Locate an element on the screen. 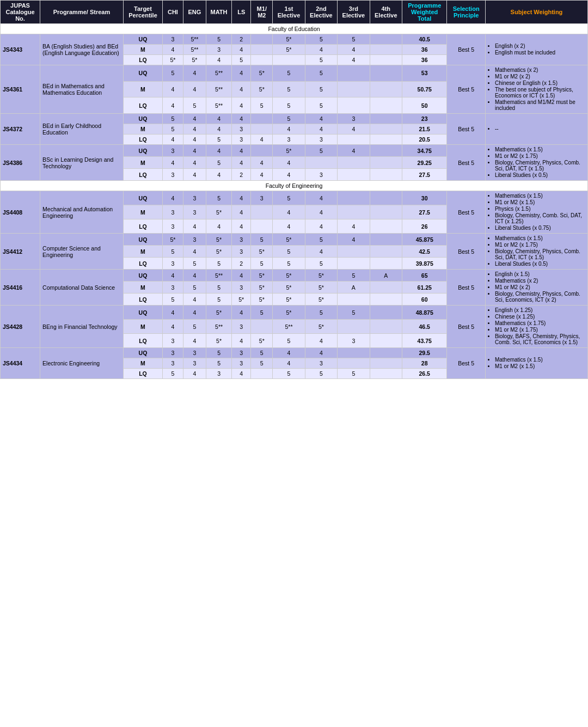 This screenshot has width=588, height=727. subject-weighting: Mathematics (x 1.5)M1 or M2 (x 1.5) is located at coordinates (536, 364).